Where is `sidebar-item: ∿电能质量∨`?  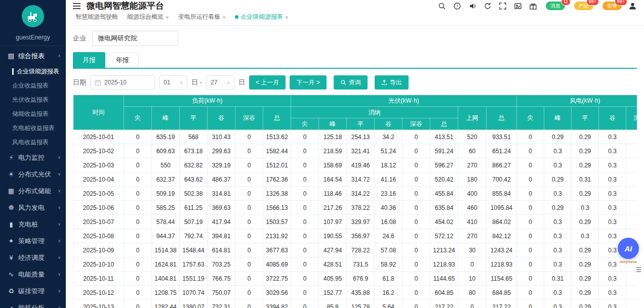
sidebar-item: ∿电能质量∨ is located at coordinates (33, 274).